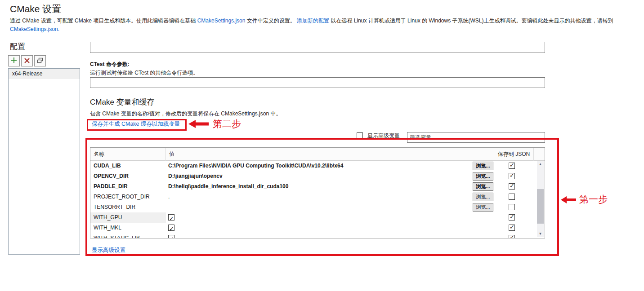 This screenshot has height=291, width=644. What do you see at coordinates (14, 61) in the screenshot?
I see `plus-icon` at bounding box center [14, 61].